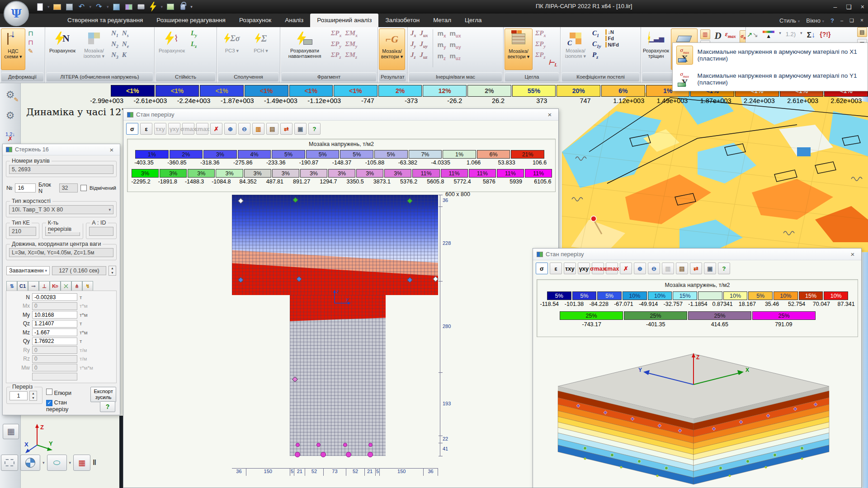  I want to click on settings-gear-icon: ⚙, so click(10, 116).